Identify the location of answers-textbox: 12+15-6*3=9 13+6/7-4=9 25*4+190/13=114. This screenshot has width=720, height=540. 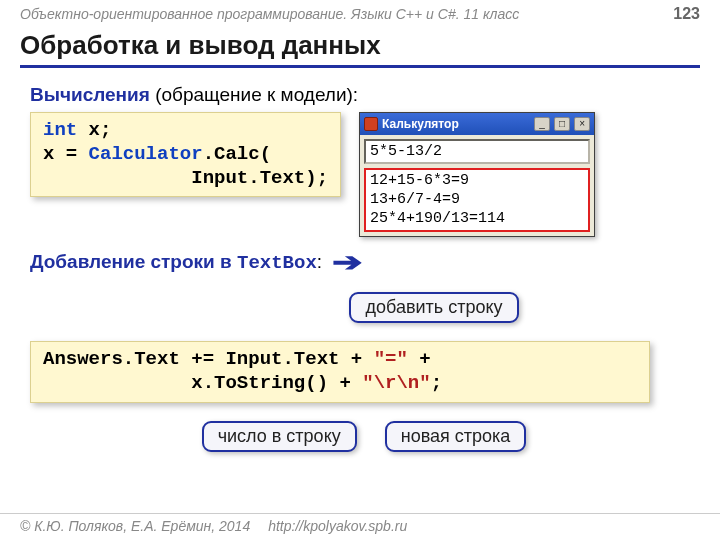
(477, 200).